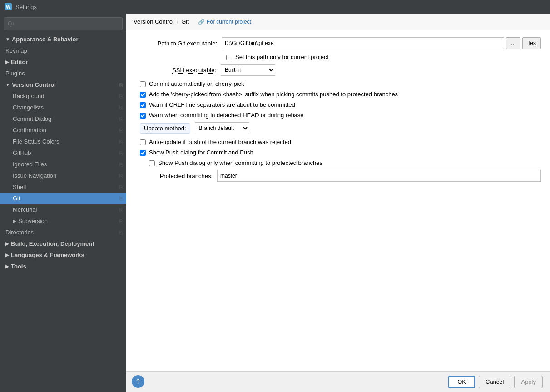  Describe the element at coordinates (121, 119) in the screenshot. I see `copy-icon-commit: ⎘` at that location.